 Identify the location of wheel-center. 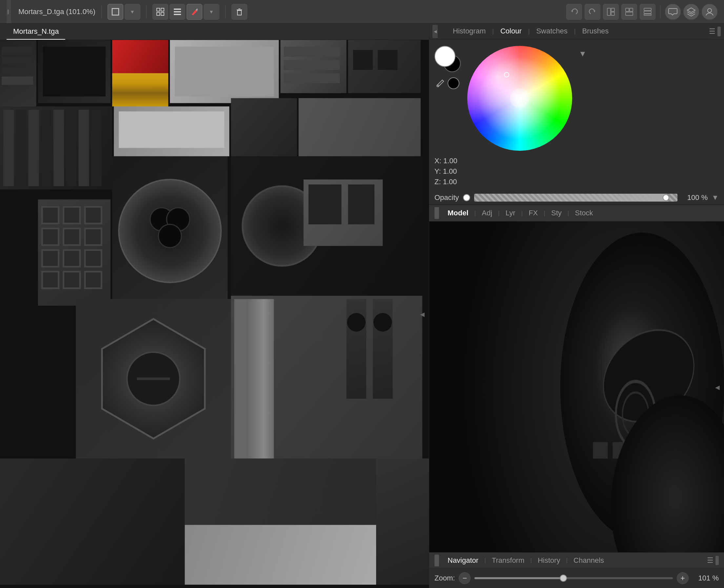
(520, 98).